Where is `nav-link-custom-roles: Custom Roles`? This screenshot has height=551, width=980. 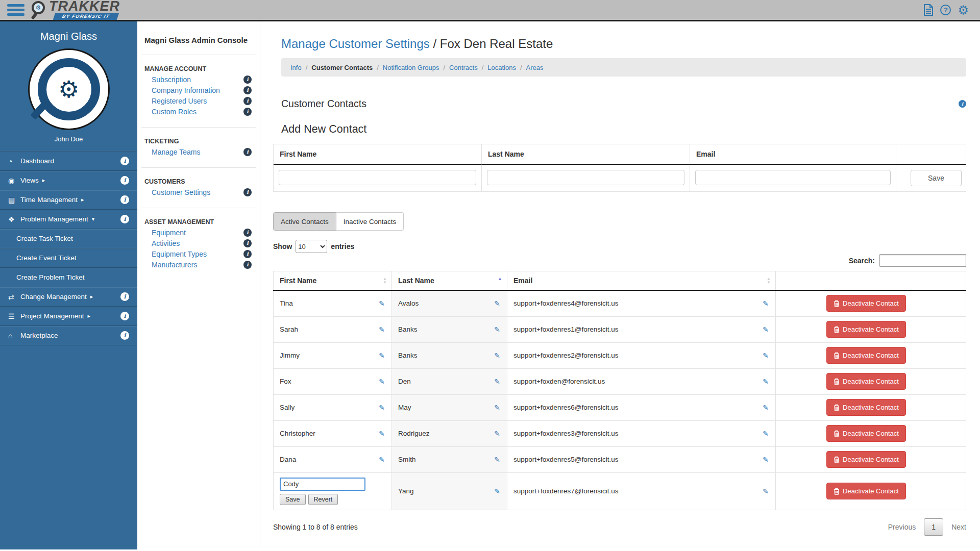 nav-link-custom-roles: Custom Roles is located at coordinates (174, 112).